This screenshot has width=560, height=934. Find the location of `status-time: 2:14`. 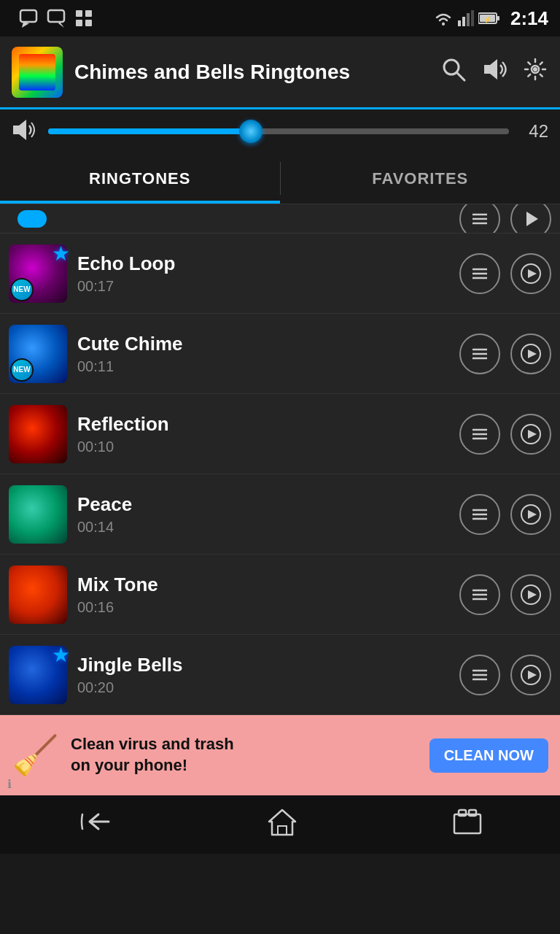

status-time: 2:14 is located at coordinates (529, 19).